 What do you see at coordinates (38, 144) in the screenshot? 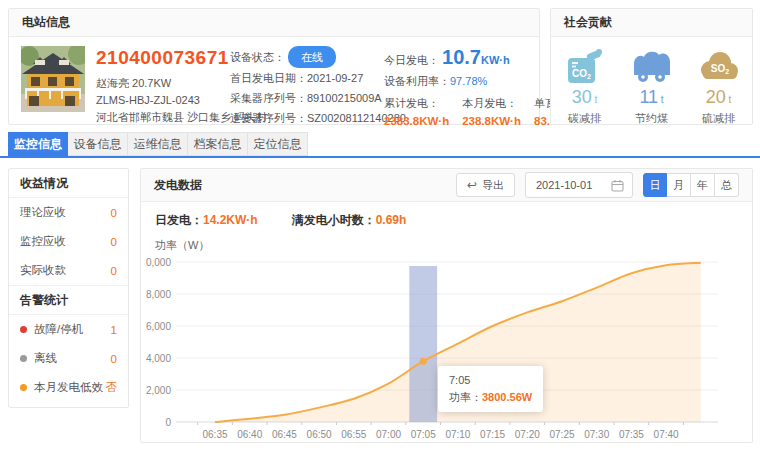
I see `tab-monitor-info: 监控信息` at bounding box center [38, 144].